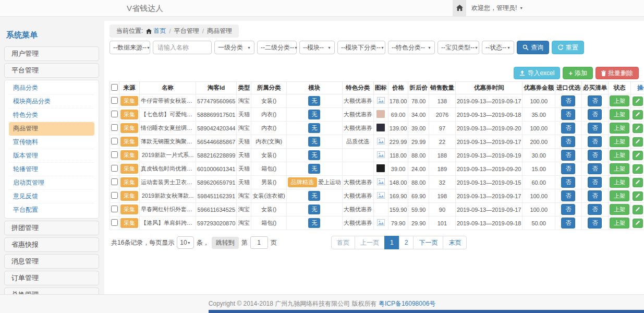  What do you see at coordinates (537, 73) in the screenshot?
I see `import-excel-button: 导入excel` at bounding box center [537, 73].